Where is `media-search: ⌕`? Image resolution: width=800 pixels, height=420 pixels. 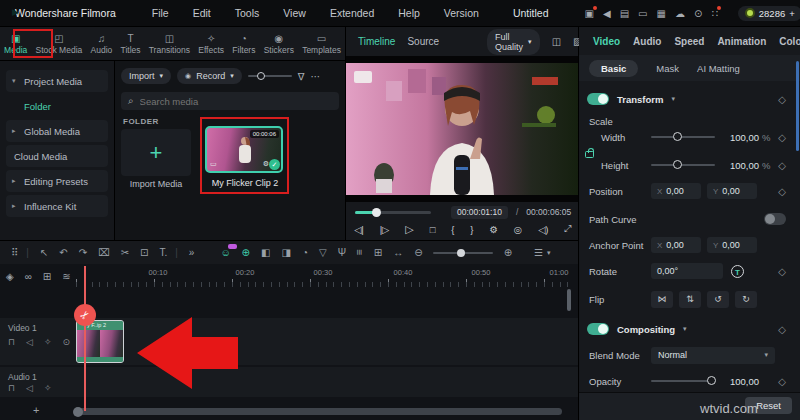
media-search: ⌕ is located at coordinates (230, 101).